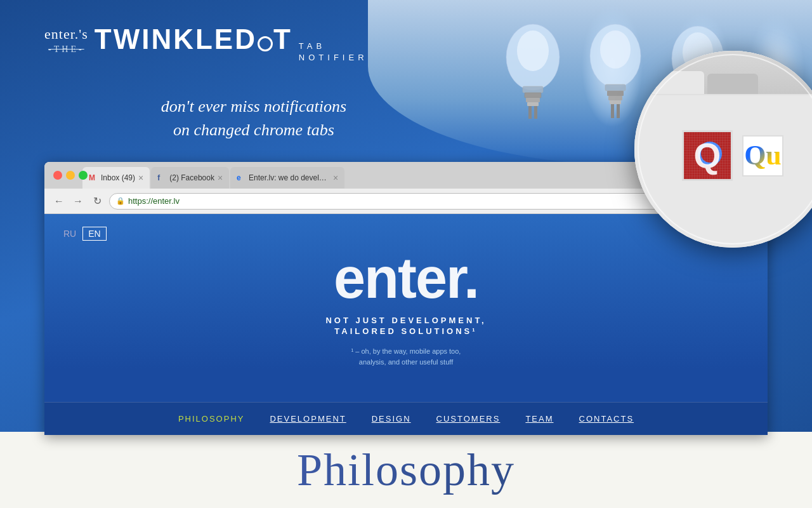  Describe the element at coordinates (78, 201) in the screenshot. I see `forward-button: →` at that location.